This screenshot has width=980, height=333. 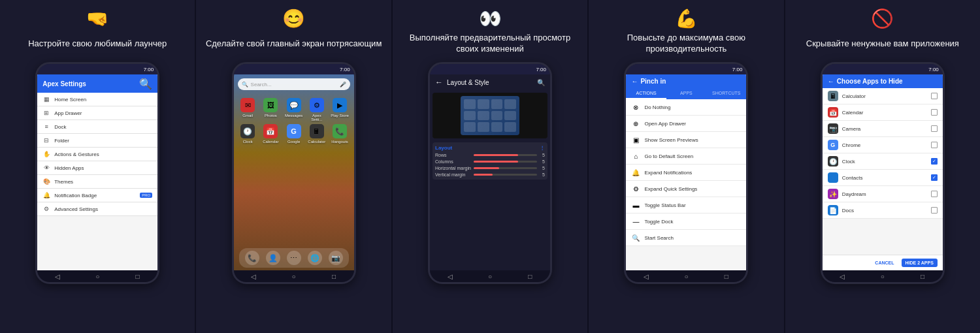 I want to click on dock-app-0: 📞, so click(x=252, y=258).